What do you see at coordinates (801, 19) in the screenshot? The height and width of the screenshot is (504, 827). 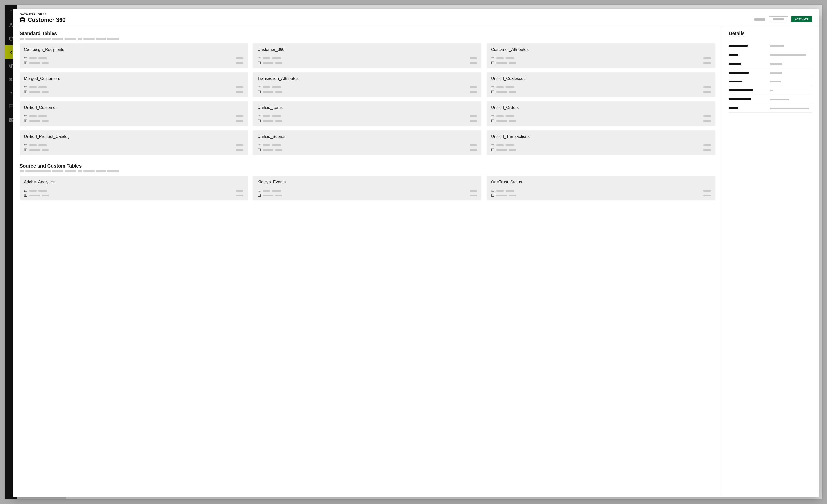 I see `activate-button: ACTIVATE` at bounding box center [801, 19].